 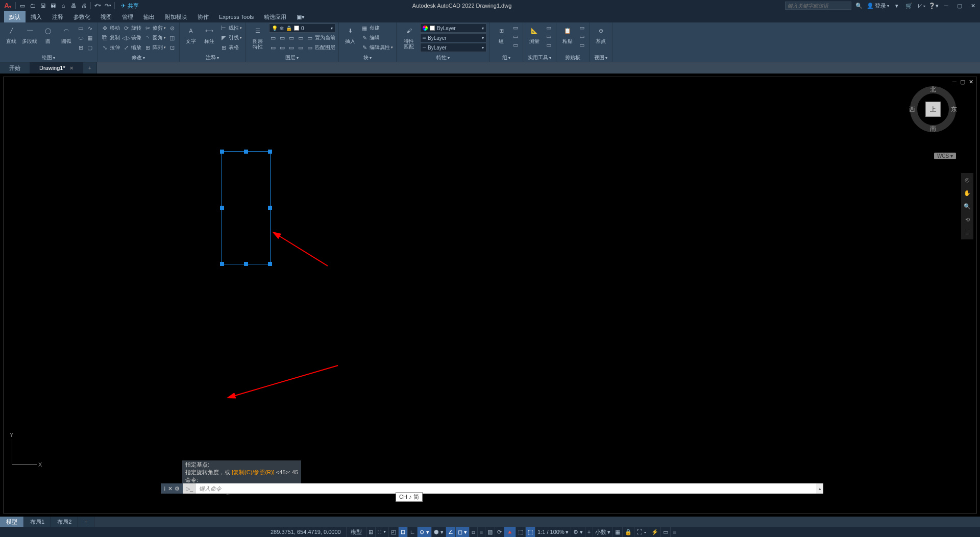 What do you see at coordinates (43, 6) in the screenshot?
I see `qat-save-icon: 🖫` at bounding box center [43, 6].